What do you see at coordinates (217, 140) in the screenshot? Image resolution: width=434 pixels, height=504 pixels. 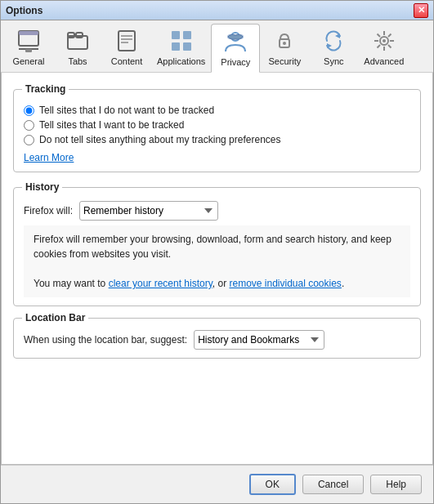 I see `tracking-option3-row: Do not tell sites anything about my trac…` at bounding box center [217, 140].